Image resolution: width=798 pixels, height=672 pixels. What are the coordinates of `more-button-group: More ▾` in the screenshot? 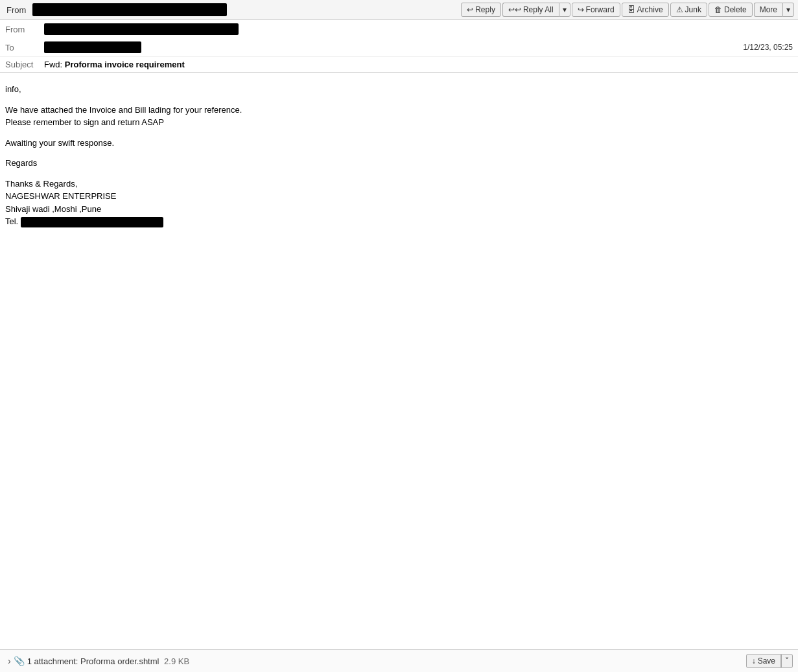 It's located at (774, 10).